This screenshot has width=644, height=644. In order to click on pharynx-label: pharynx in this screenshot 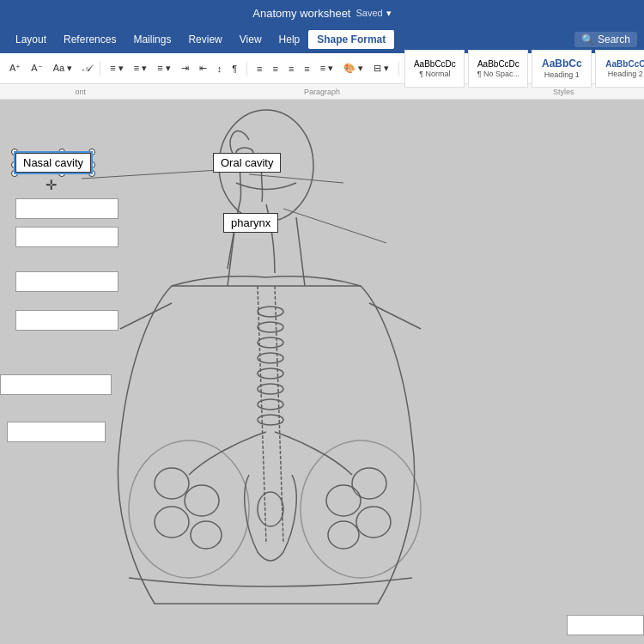, I will do `click(251, 223)`.